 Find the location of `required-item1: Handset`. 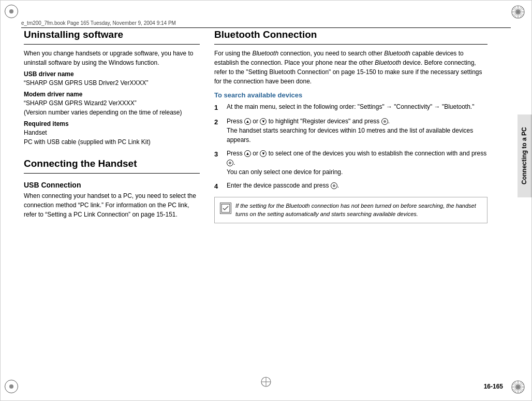

required-item1: Handset is located at coordinates (112, 133).